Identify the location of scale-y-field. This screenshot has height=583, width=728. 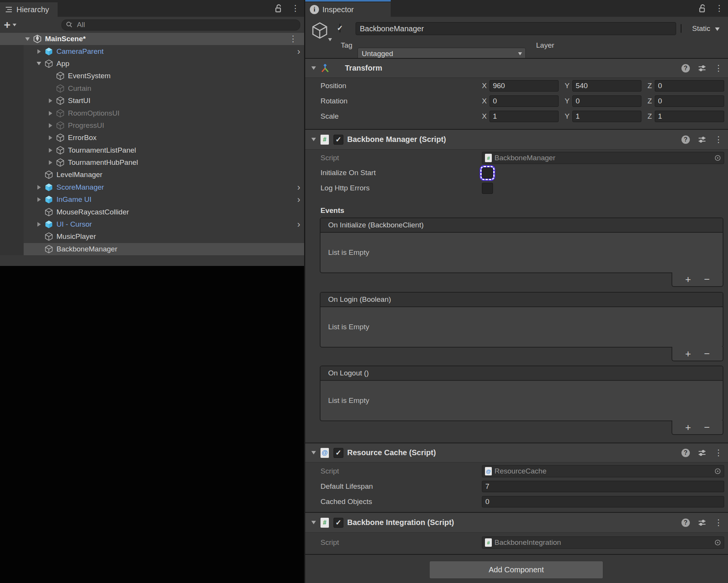
(607, 116).